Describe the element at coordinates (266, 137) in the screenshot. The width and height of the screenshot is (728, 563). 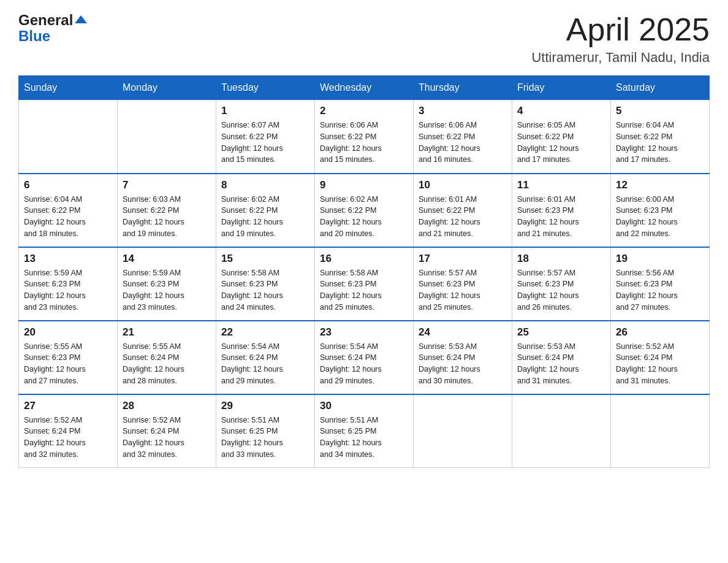
I see `calendar-cell: 1Sunrise: 6:07 AMSunset: 6:22 PMDaylight…` at that location.